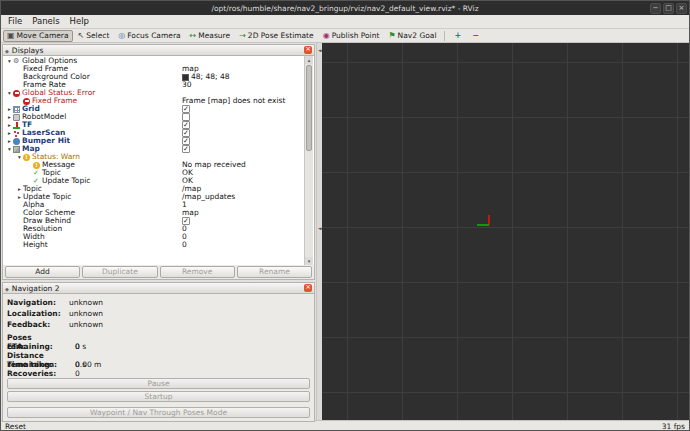 The height and width of the screenshot is (431, 690). What do you see at coordinates (158, 398) in the screenshot?
I see `nav2-buttons: PauseStartupWaypoint / Nav Through Poses…` at bounding box center [158, 398].